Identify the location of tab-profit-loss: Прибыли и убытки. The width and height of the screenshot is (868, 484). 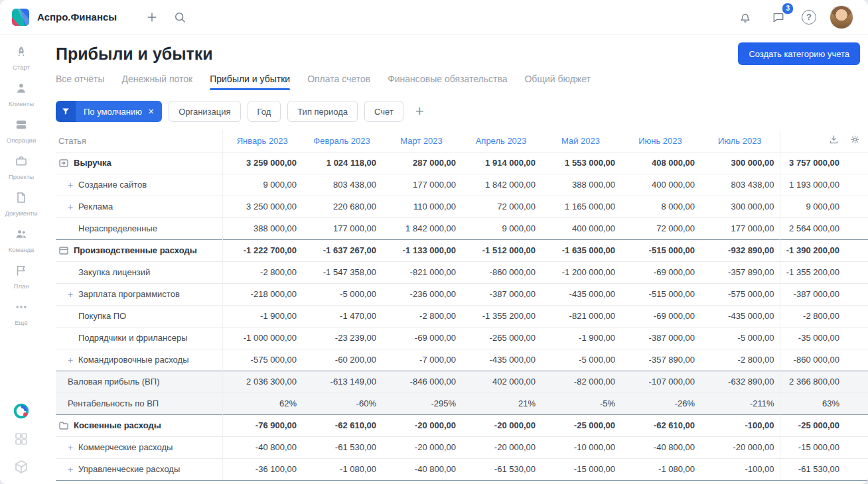
(250, 82).